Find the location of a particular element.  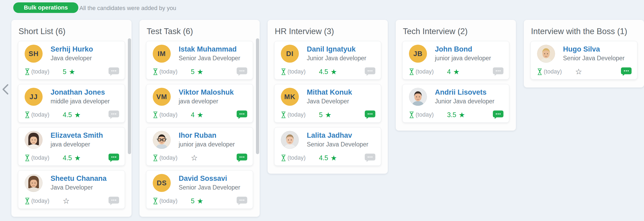

candidate-name-link: Viktor Maloshuk is located at coordinates (206, 93).